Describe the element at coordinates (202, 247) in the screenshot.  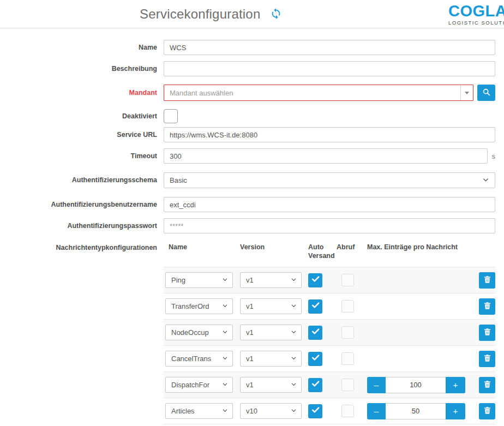
I see `column-header-name: Name` at that location.